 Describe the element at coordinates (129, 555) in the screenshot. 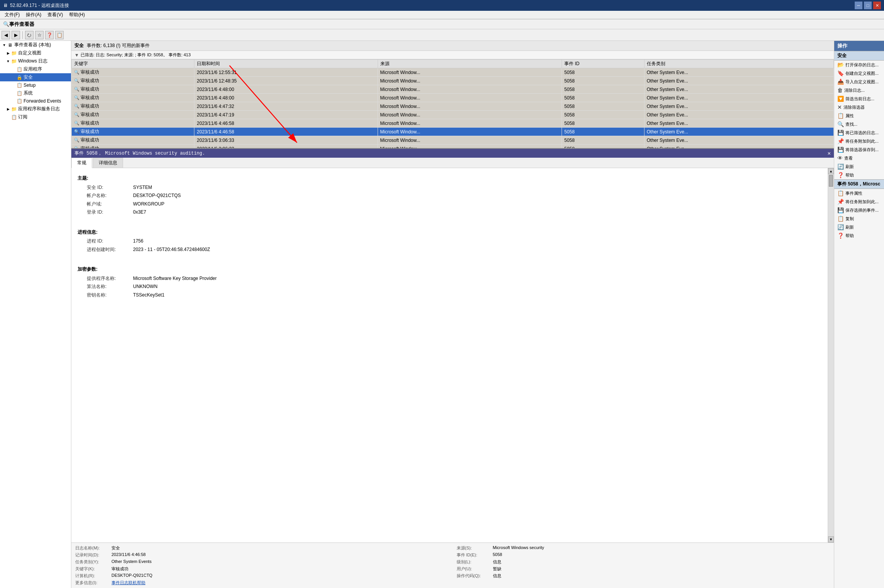

I see `value-recorded: 2023/11/6 4:46:58` at that location.